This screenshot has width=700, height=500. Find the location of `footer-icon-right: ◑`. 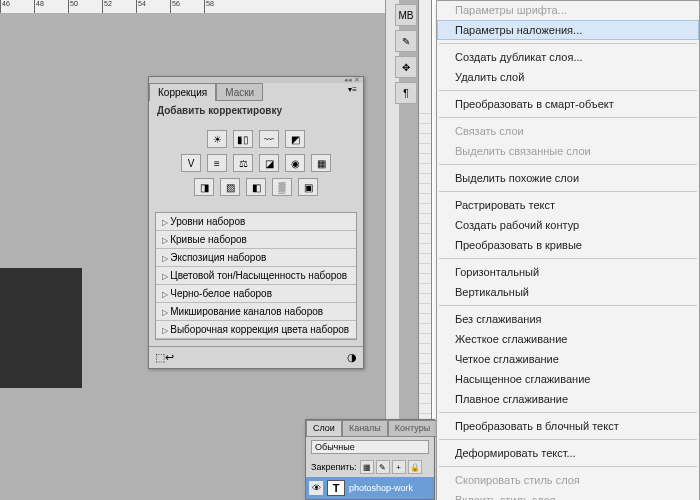

footer-icon-right: ◑ is located at coordinates (352, 358).